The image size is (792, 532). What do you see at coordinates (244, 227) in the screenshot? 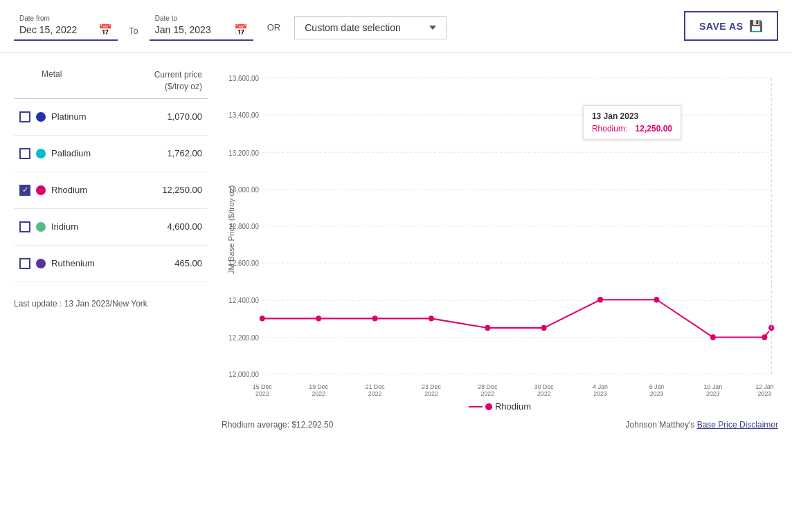
I see `svg-text: 12,800.00` at bounding box center [244, 227].